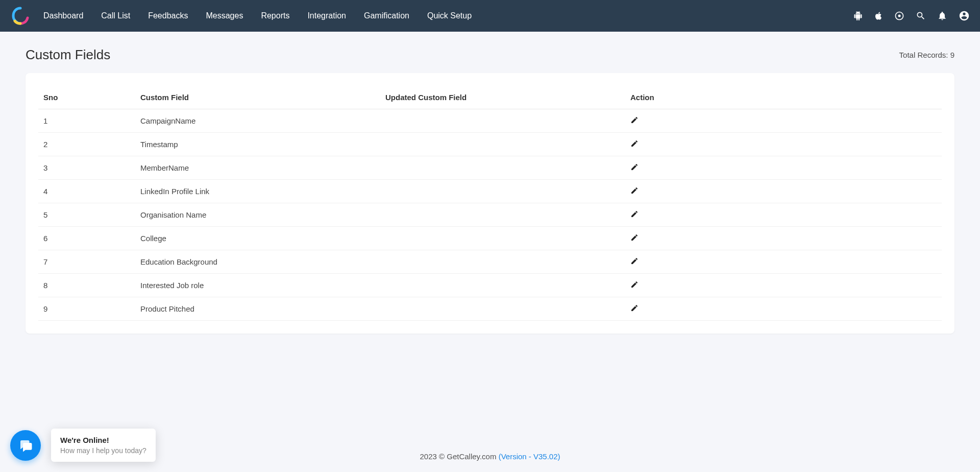 This screenshot has width=980, height=472. What do you see at coordinates (275, 16) in the screenshot?
I see `nav-reports: Reports` at bounding box center [275, 16].